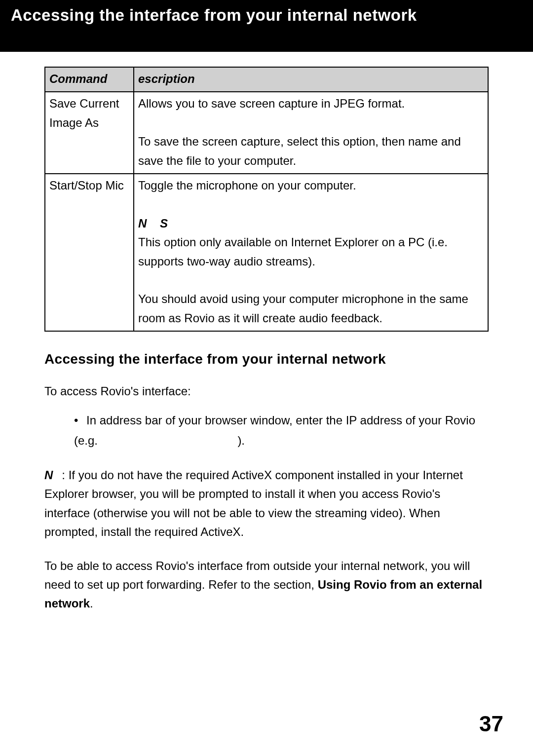 Image resolution: width=533 pixels, height=756 pixels. I want to click on th-command: Command, so click(89, 79).